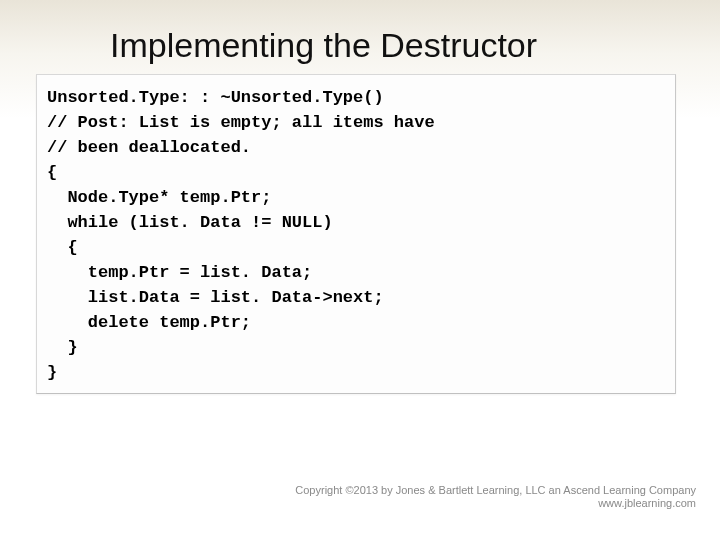  What do you see at coordinates (360, 46) in the screenshot?
I see `slide-title: Implementing the Destructor` at bounding box center [360, 46].